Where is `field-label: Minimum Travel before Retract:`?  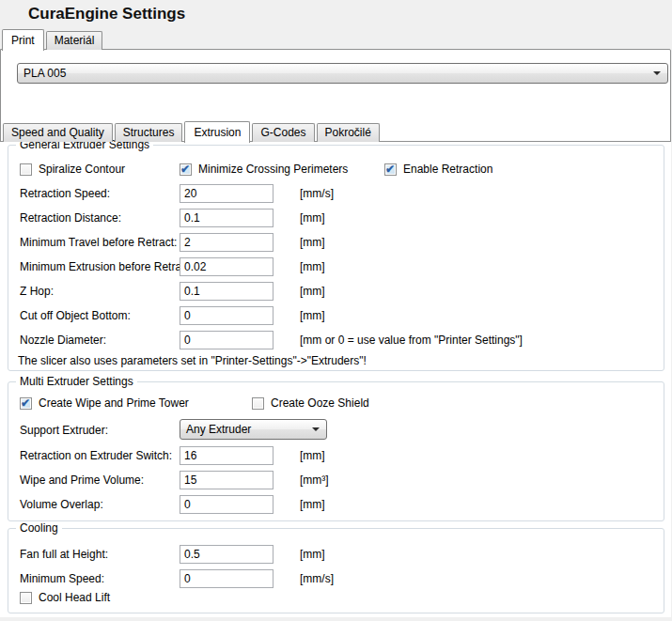 field-label: Minimum Travel before Retract: is located at coordinates (98, 242).